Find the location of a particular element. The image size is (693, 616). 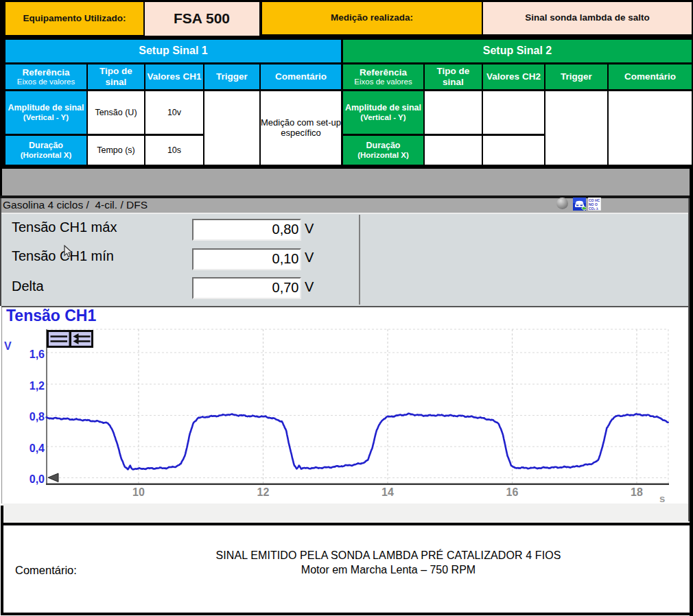

svg-text: 18 is located at coordinates (637, 493).